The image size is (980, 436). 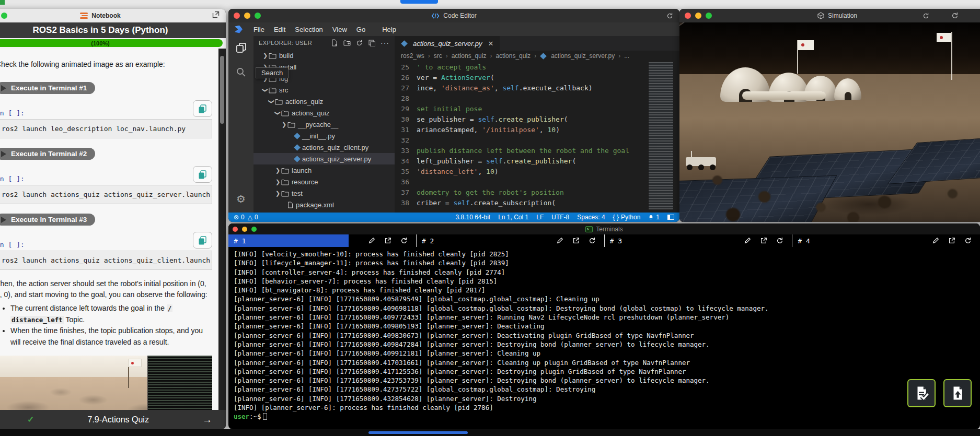 I want to click on status-item: 3.8.10 64-bit, so click(x=472, y=217).